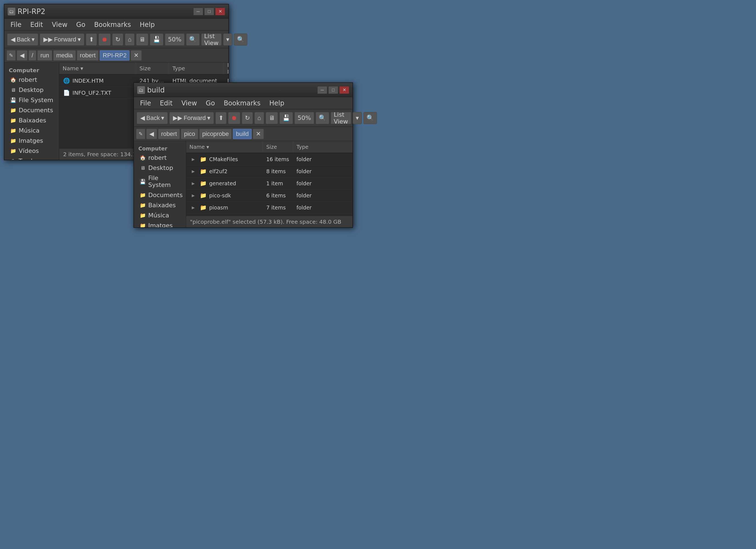  Describe the element at coordinates (198, 11) in the screenshot. I see `minimize-button: ─` at that location.